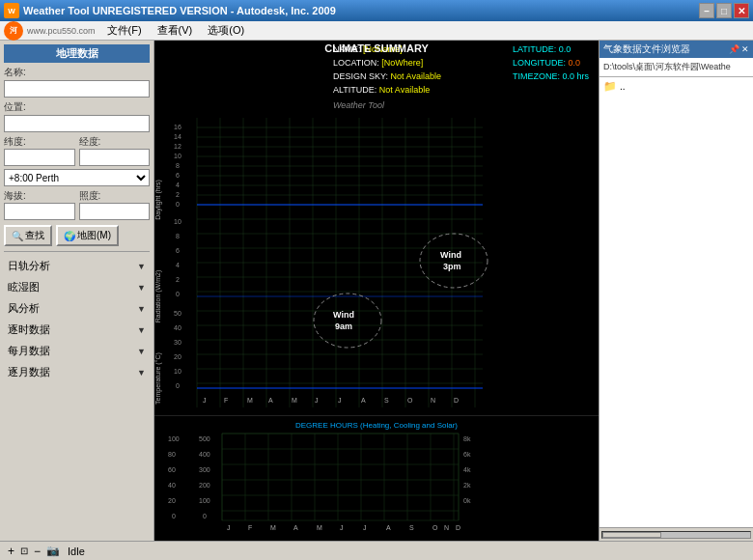  What do you see at coordinates (376, 550) in the screenshot?
I see `status-bar: + ⊡ − 📷 Idle` at bounding box center [376, 550].